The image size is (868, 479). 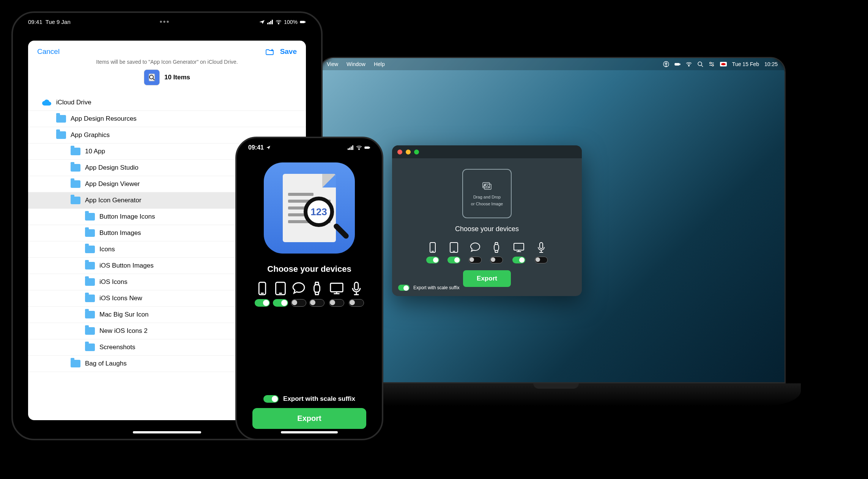 What do you see at coordinates (270, 52) in the screenshot?
I see `new-folder-icon` at bounding box center [270, 52].